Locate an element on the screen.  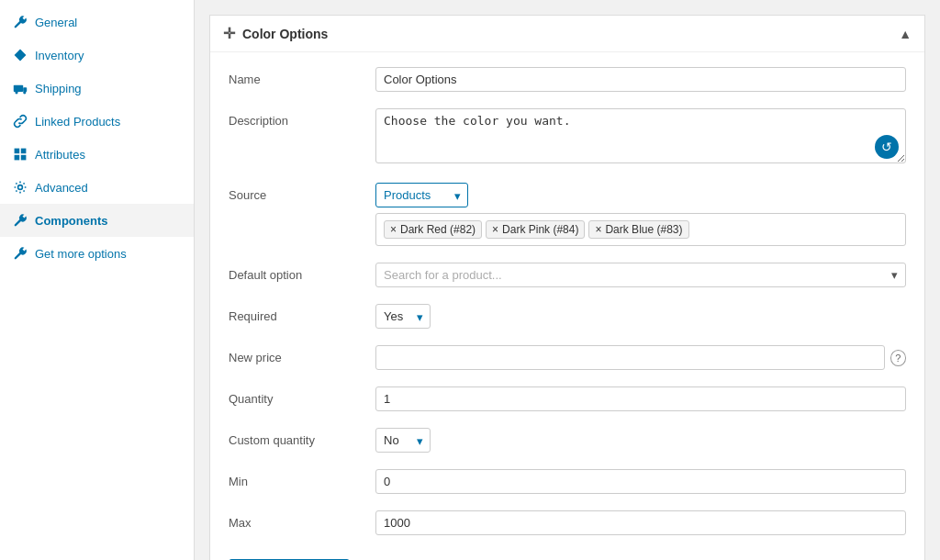
min-label: Min is located at coordinates (302, 479).